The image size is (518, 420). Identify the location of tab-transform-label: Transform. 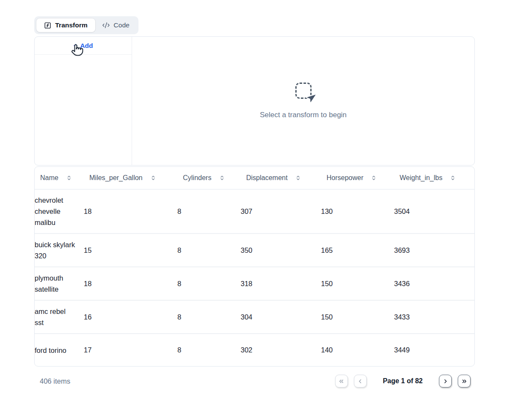
(71, 25).